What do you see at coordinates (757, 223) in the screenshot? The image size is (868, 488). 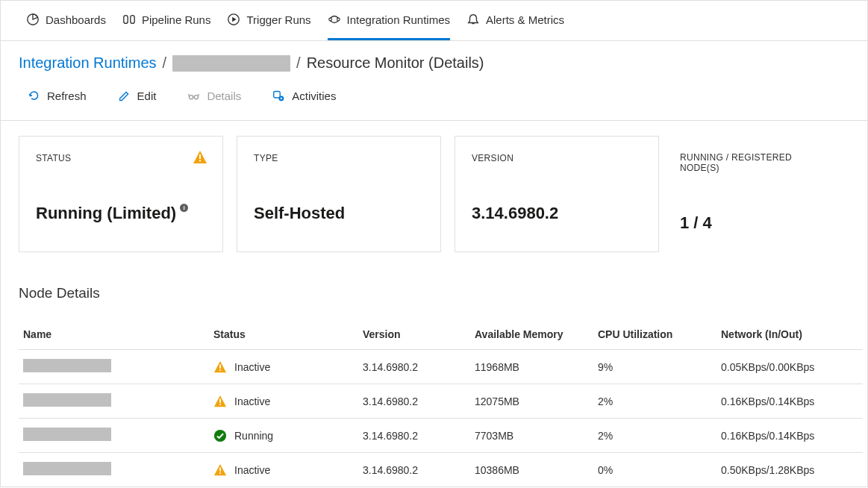 I see `card-value: 1 / 4` at bounding box center [757, 223].